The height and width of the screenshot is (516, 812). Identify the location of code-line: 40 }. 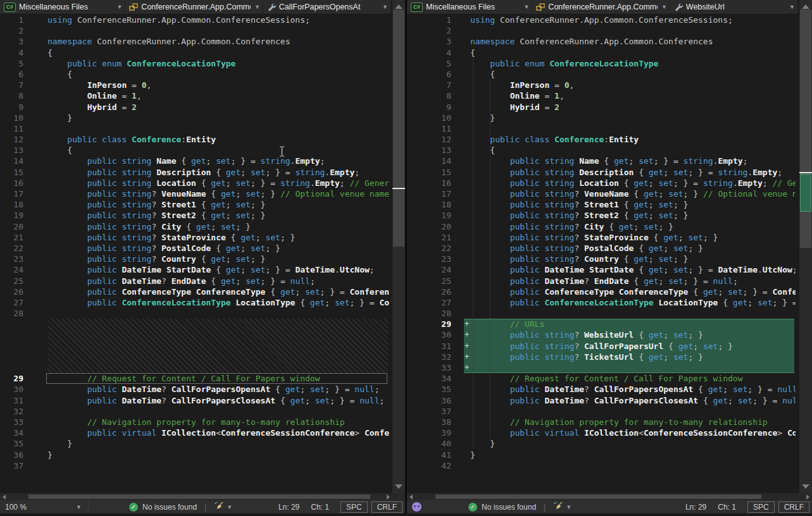
(601, 444).